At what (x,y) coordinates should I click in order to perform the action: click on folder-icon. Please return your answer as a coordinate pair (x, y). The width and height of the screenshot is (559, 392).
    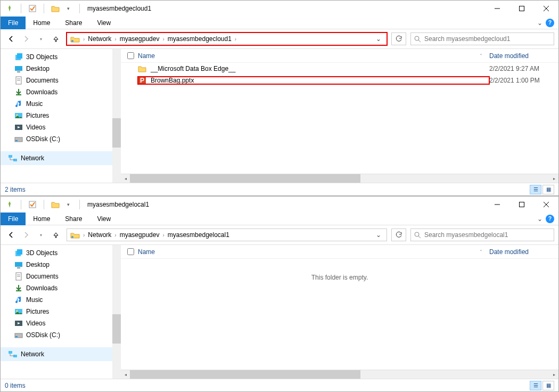
    Looking at the image, I should click on (55, 9).